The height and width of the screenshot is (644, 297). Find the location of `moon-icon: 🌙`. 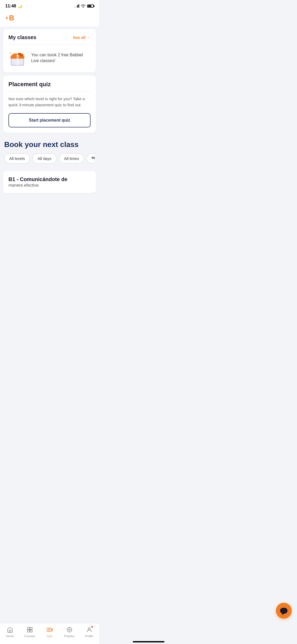

moon-icon: 🌙 is located at coordinates (20, 6).